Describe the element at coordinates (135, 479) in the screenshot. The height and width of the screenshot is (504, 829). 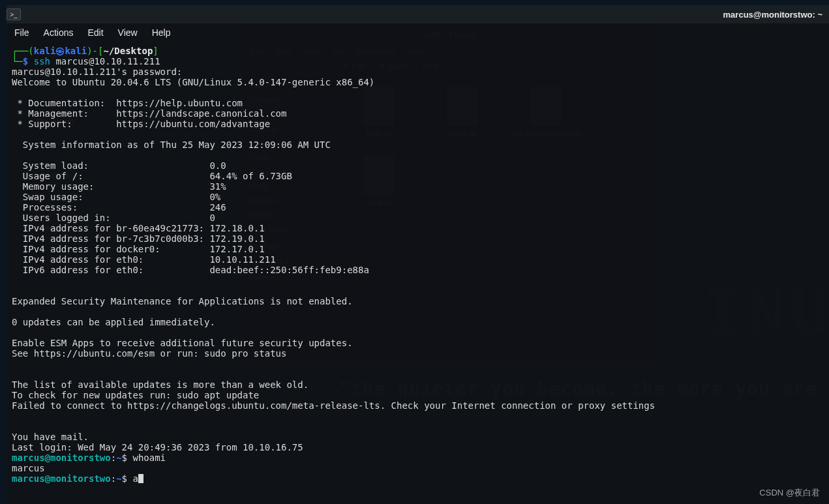
I see `shell-typed-cmd: a` at that location.